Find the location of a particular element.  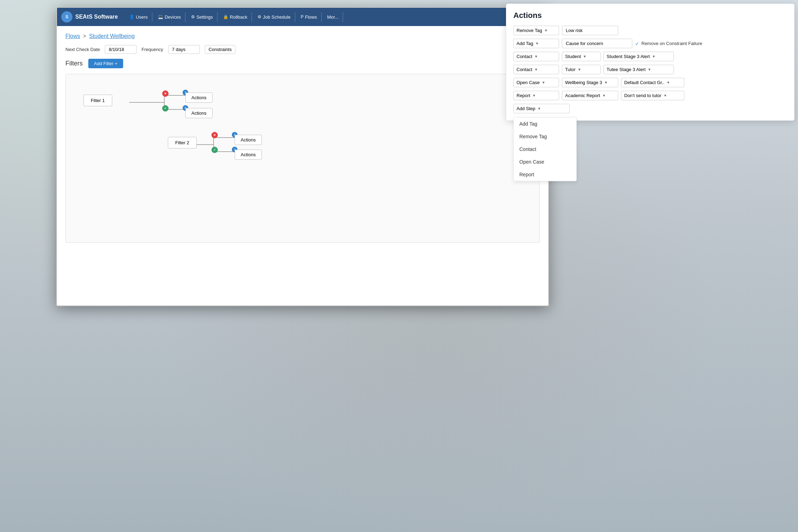

tutee-stage3-label: Tutee Stage 3 Alert is located at coordinates (626, 70).